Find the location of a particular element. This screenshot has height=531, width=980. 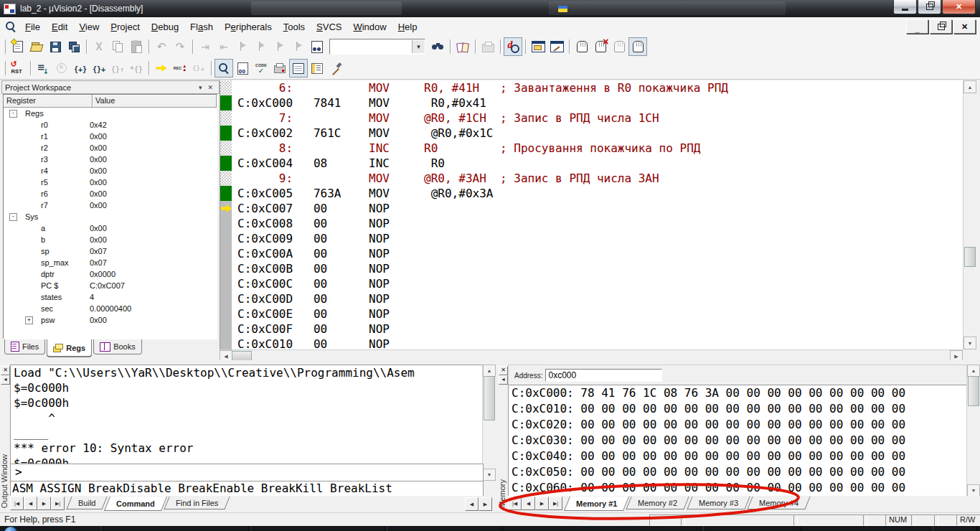

menu-view: View is located at coordinates (89, 27).